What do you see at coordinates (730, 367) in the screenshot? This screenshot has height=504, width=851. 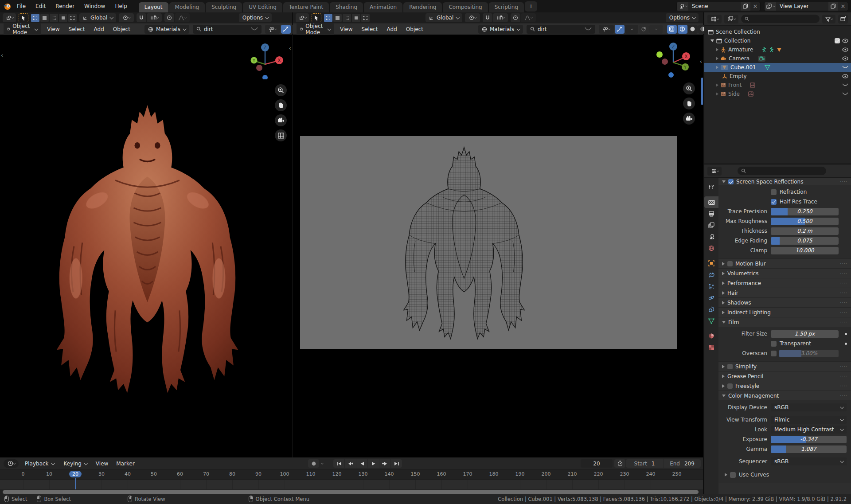 I see `simplify-checkbox` at bounding box center [730, 367].